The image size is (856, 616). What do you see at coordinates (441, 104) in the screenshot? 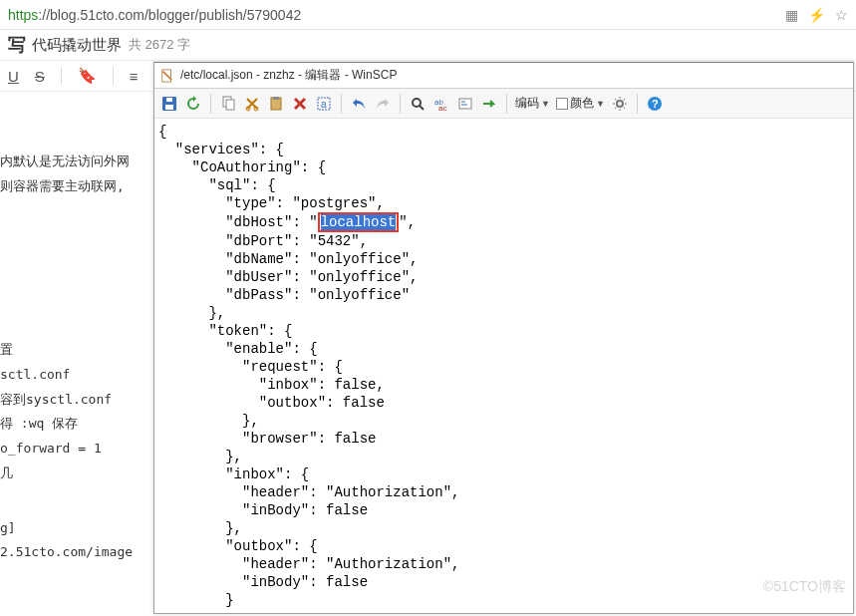
I see `replace-icon: abac` at bounding box center [441, 104].